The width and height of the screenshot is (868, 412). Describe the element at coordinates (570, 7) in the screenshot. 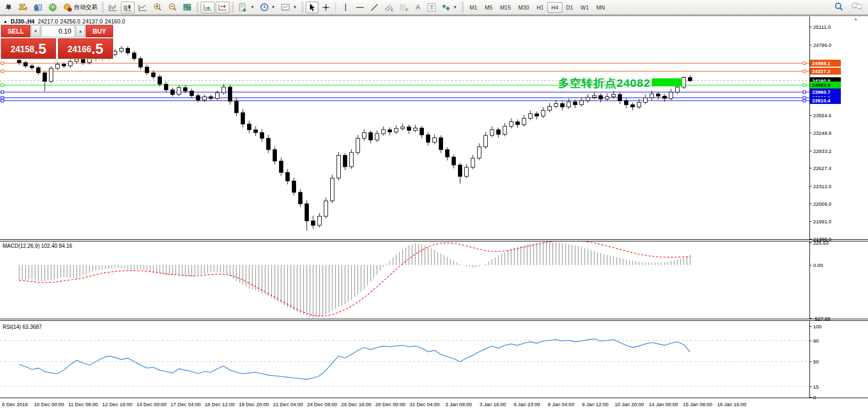

I see `timeframe-d1: D1` at that location.